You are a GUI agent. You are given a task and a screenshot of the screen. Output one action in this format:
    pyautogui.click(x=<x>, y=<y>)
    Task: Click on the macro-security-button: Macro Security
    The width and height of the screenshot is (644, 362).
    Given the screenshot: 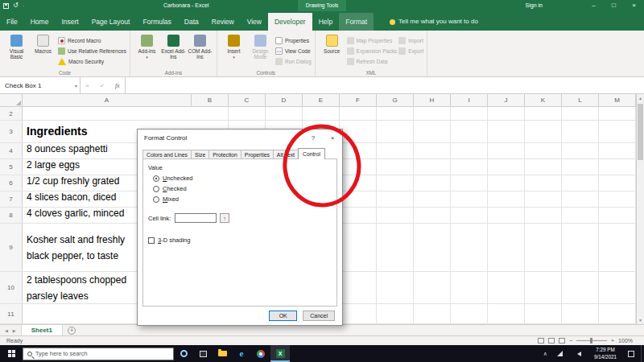 What is the action you would take?
    pyautogui.click(x=92, y=61)
    